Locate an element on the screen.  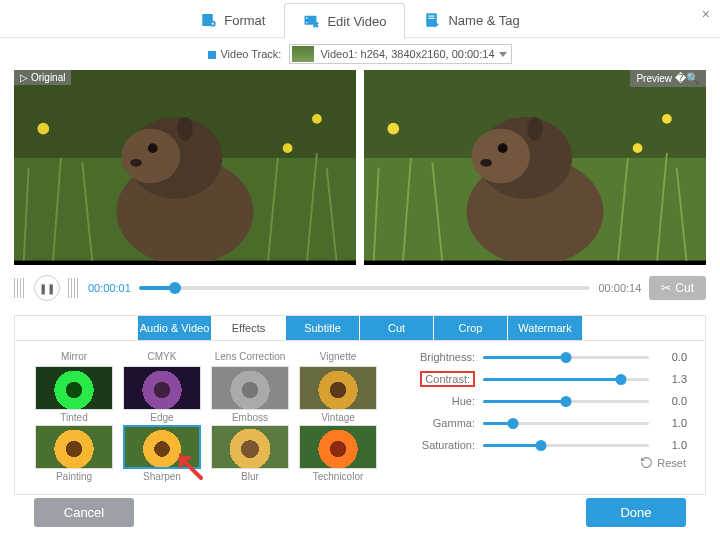
track-value: Video1: h264, 3840x2160, 00:00:14 is located at coordinates (407, 54).